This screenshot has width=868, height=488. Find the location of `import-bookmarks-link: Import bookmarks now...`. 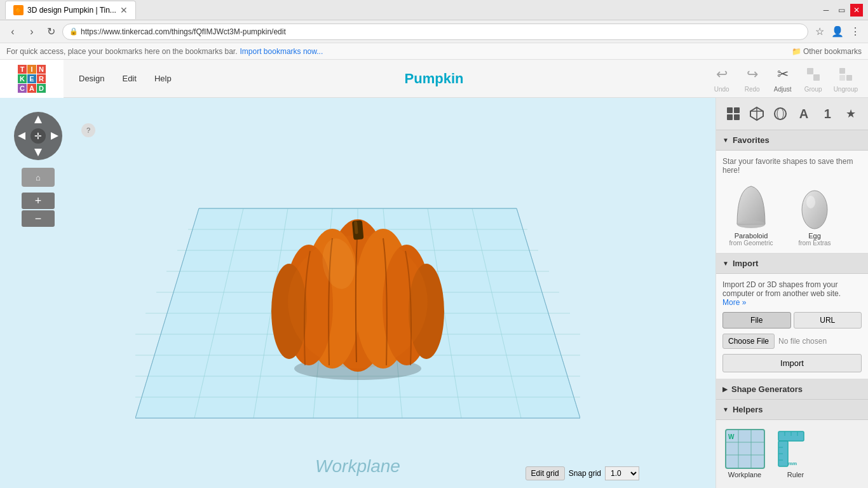

import-bookmarks-link: Import bookmarks now... is located at coordinates (282, 51).